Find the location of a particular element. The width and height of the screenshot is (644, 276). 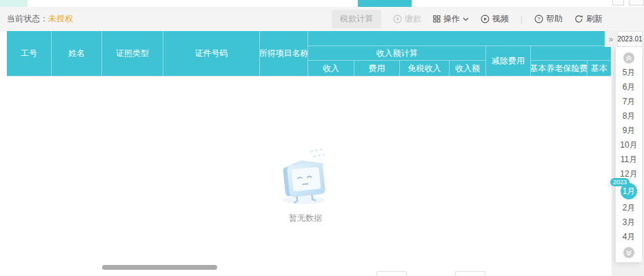

month-item-selected: 2023 1月 is located at coordinates (629, 191).